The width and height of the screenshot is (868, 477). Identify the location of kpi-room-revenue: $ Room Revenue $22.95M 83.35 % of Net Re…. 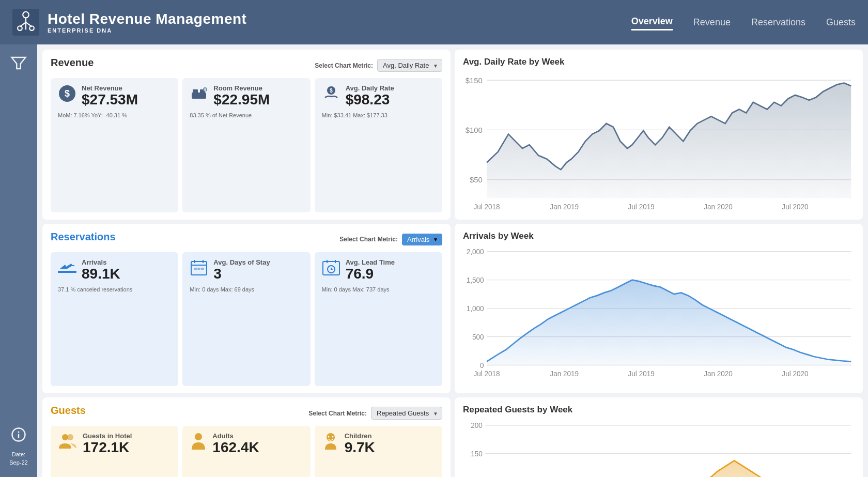
(246, 145).